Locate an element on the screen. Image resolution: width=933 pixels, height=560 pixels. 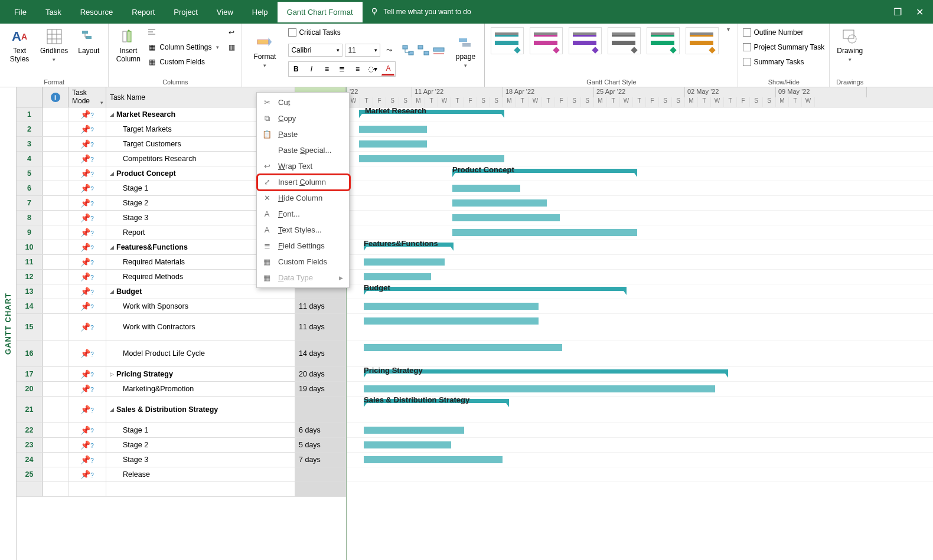
row-duration: 20 days is located at coordinates (321, 374).